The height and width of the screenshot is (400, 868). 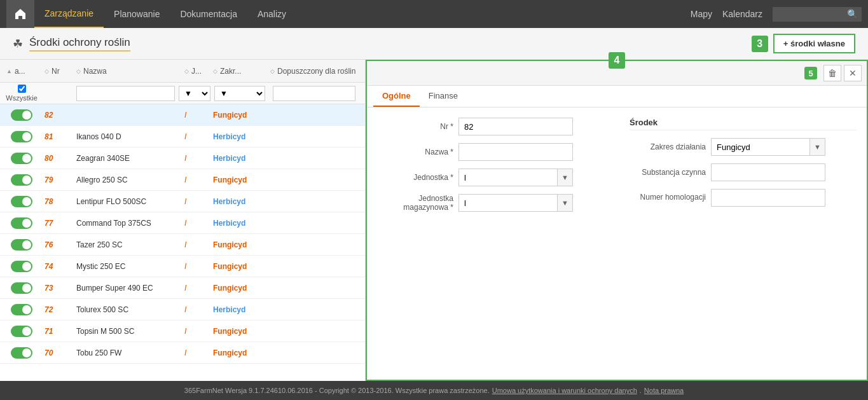 What do you see at coordinates (743, 14) in the screenshot?
I see `nav-kalendarz: Kalendarz` at bounding box center [743, 14].